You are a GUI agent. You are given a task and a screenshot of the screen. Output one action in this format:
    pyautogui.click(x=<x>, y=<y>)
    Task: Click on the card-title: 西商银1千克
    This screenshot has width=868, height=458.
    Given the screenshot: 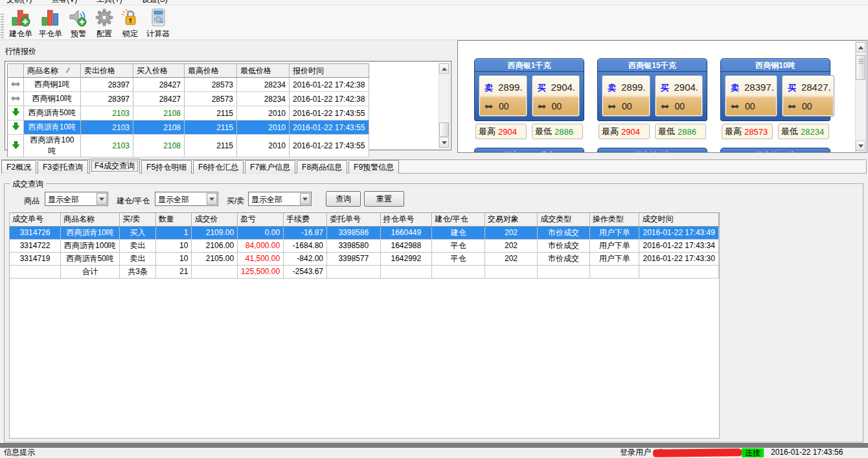 What is the action you would take?
    pyautogui.click(x=529, y=65)
    